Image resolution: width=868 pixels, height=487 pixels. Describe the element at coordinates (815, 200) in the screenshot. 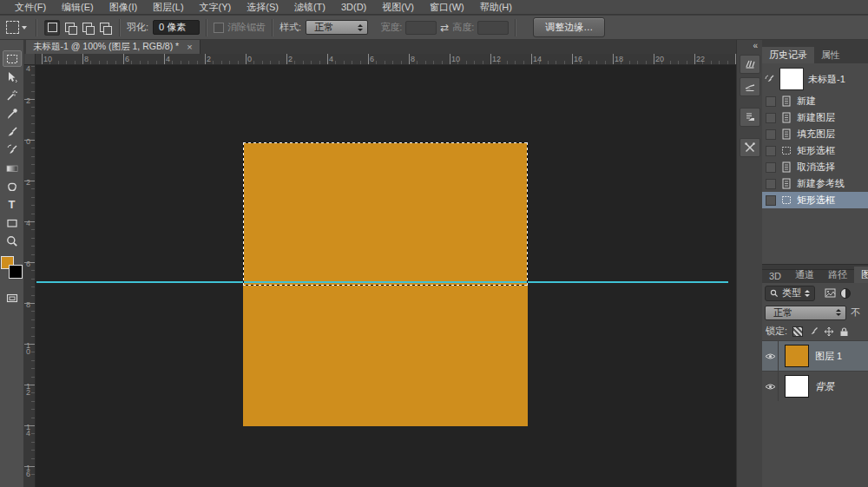

I see `history-step-selected: 矩形选框` at that location.